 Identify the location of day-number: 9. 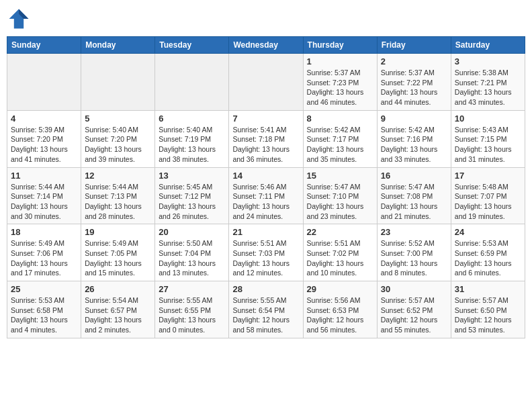
(414, 118).